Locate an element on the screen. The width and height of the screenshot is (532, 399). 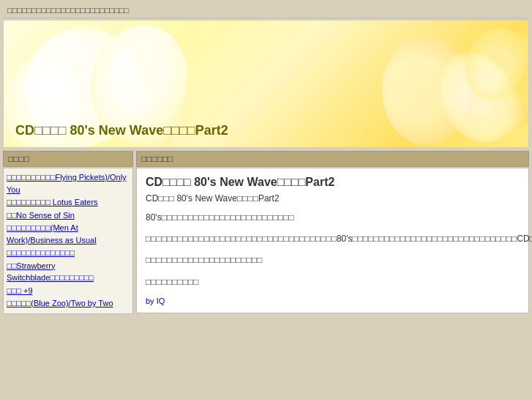
main-header: □□□□□□ is located at coordinates (332, 159).